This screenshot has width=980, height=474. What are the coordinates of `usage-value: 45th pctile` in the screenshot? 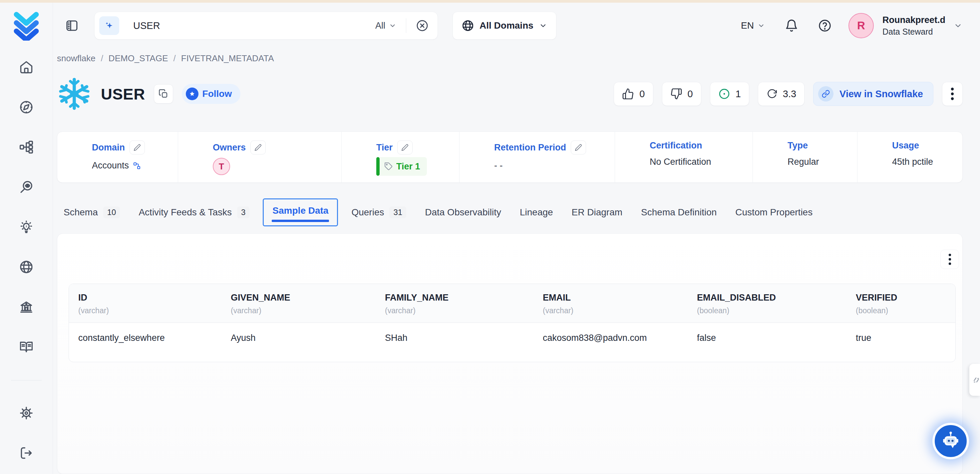 It's located at (913, 162).